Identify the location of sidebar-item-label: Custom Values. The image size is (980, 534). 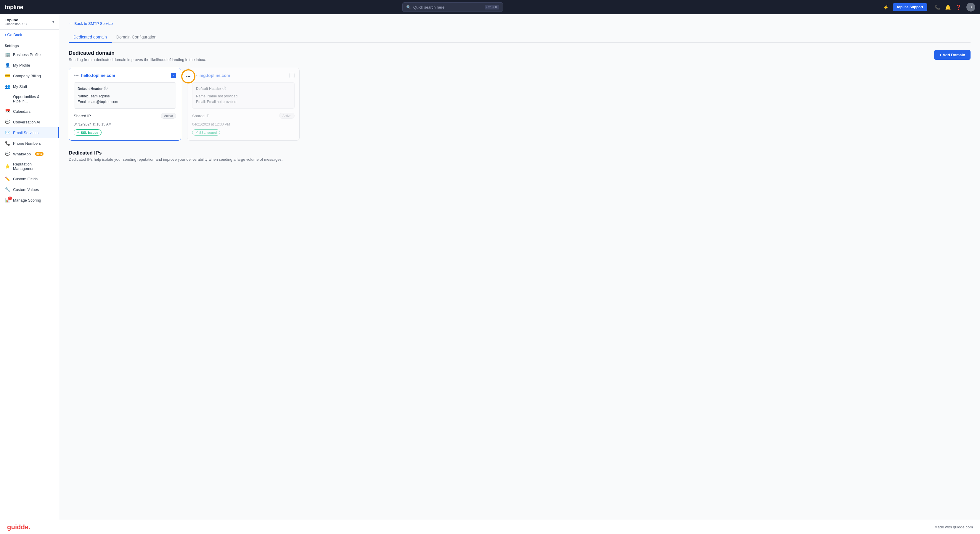
(26, 189).